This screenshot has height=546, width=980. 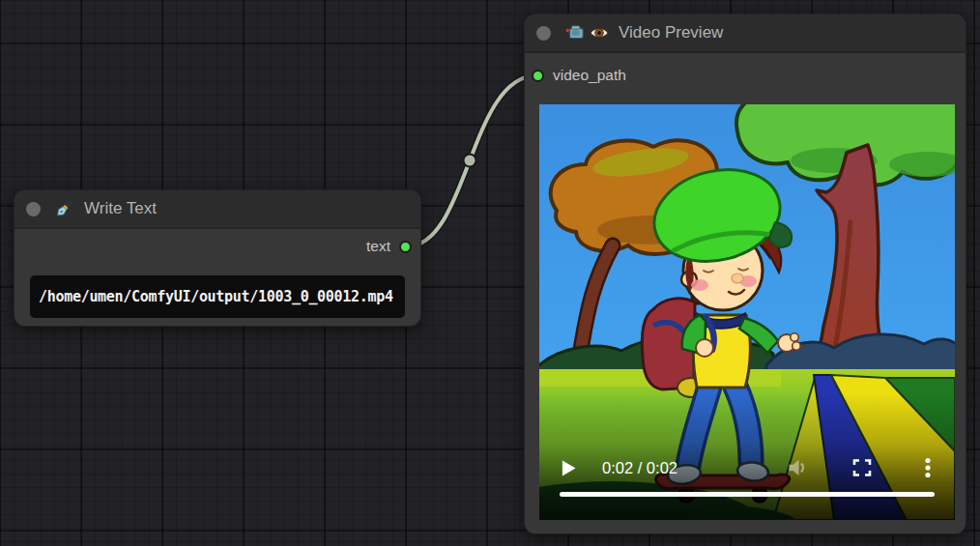 What do you see at coordinates (379, 246) in the screenshot?
I see `output-slot-label: text` at bounding box center [379, 246].